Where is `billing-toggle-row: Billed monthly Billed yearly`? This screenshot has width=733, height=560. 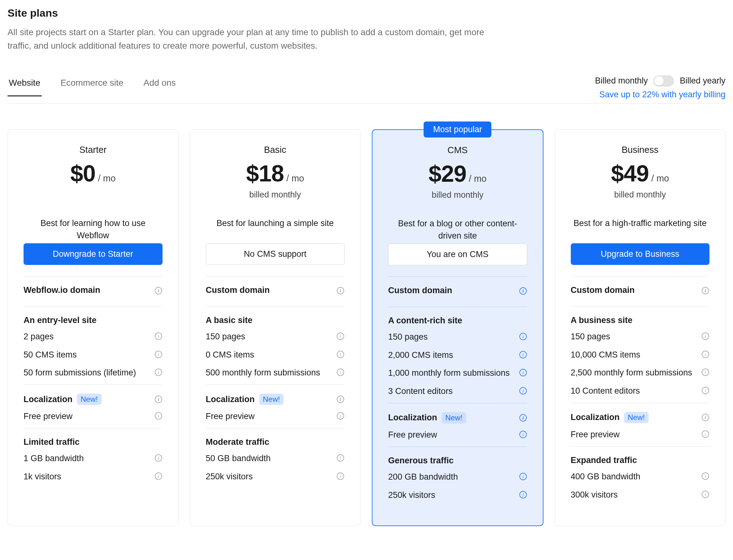
billing-toggle-row: Billed monthly Billed yearly is located at coordinates (660, 81).